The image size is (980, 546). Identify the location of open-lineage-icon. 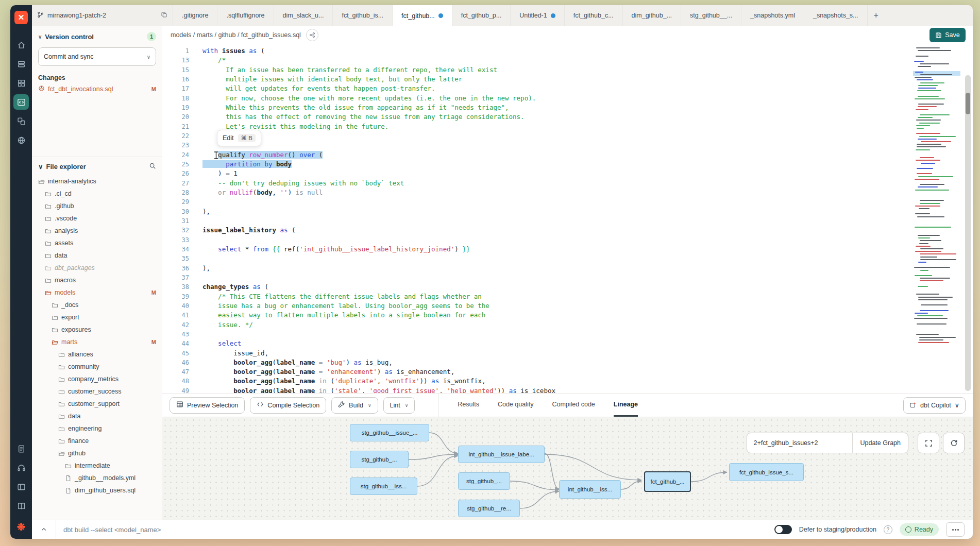
(312, 35).